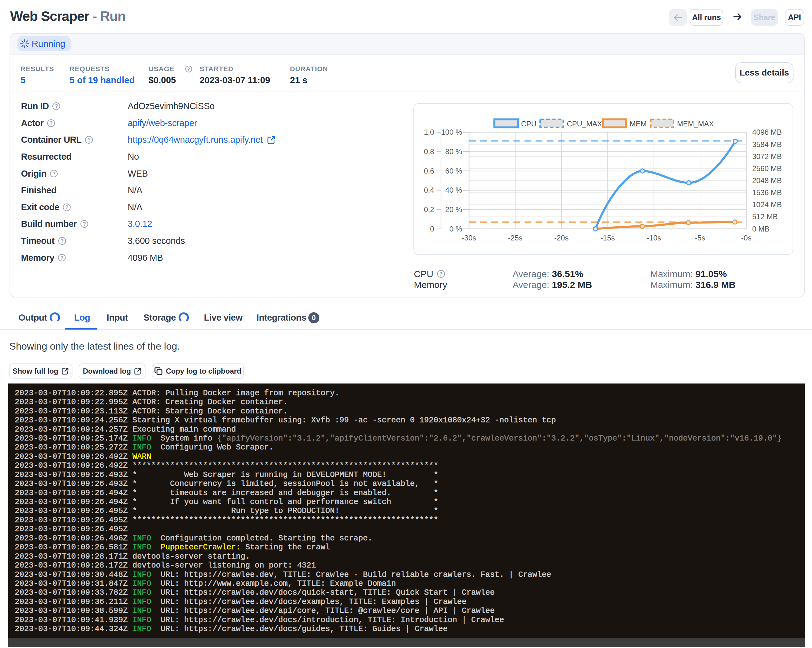 This screenshot has width=812, height=648. Describe the element at coordinates (456, 229) in the screenshot. I see `svg-text: 0 %` at that location.